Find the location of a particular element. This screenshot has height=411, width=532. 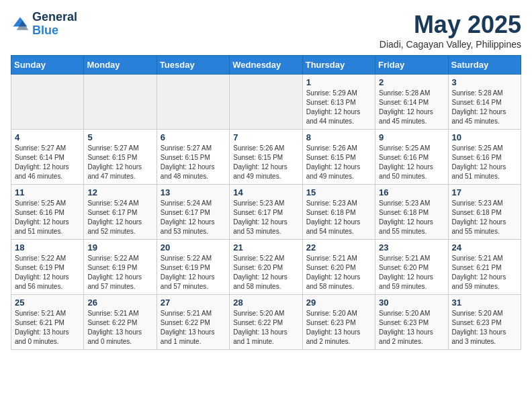

calendar-cell: 28Sunrise: 5:20 AM Sunset: 6:22 PM Dayli… is located at coordinates (266, 322).